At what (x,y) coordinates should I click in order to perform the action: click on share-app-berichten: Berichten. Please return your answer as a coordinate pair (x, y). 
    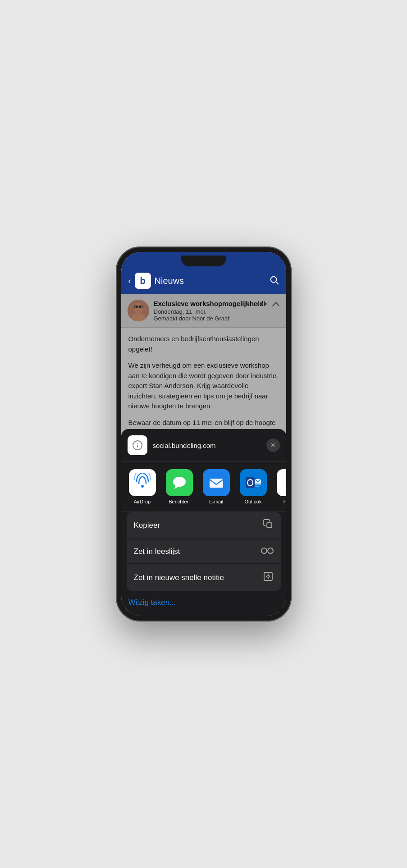
    Looking at the image, I should click on (179, 487).